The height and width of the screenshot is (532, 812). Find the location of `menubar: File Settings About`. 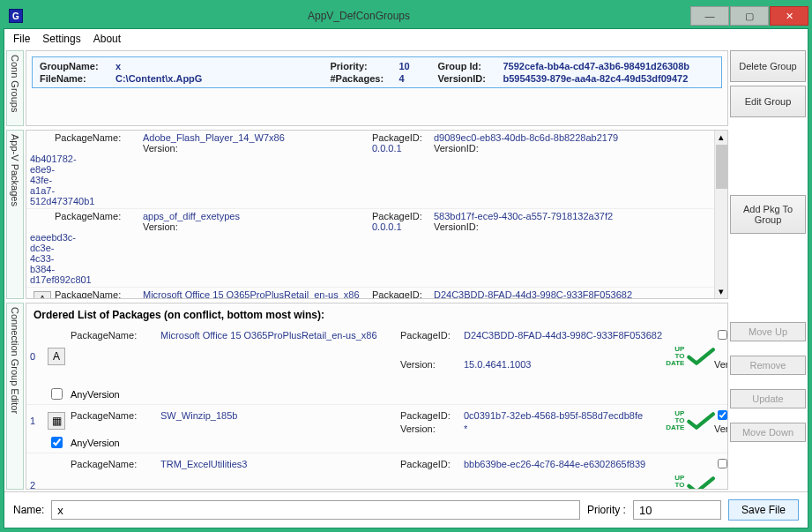

menubar: File Settings About is located at coordinates (406, 39).